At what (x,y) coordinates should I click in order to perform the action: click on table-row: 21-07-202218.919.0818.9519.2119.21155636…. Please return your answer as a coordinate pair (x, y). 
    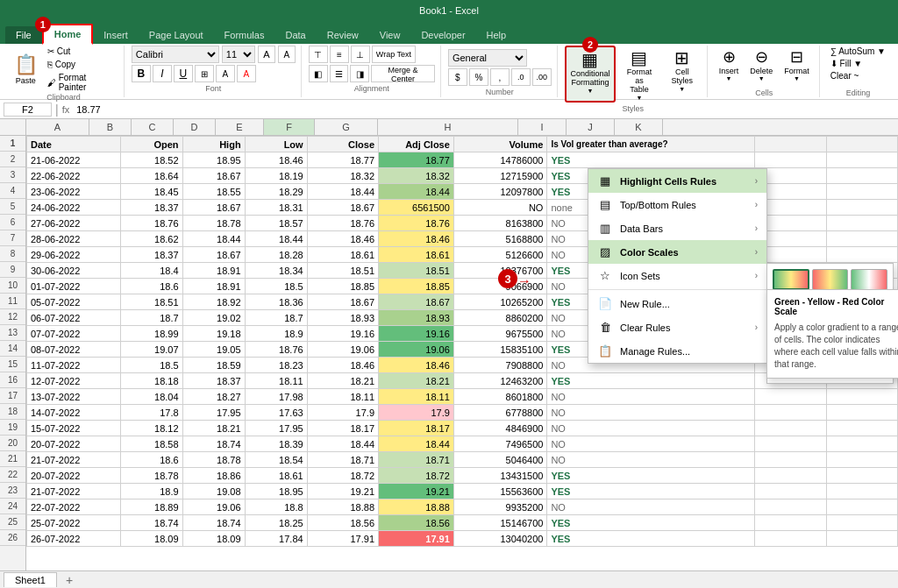
    Looking at the image, I should click on (463, 492).